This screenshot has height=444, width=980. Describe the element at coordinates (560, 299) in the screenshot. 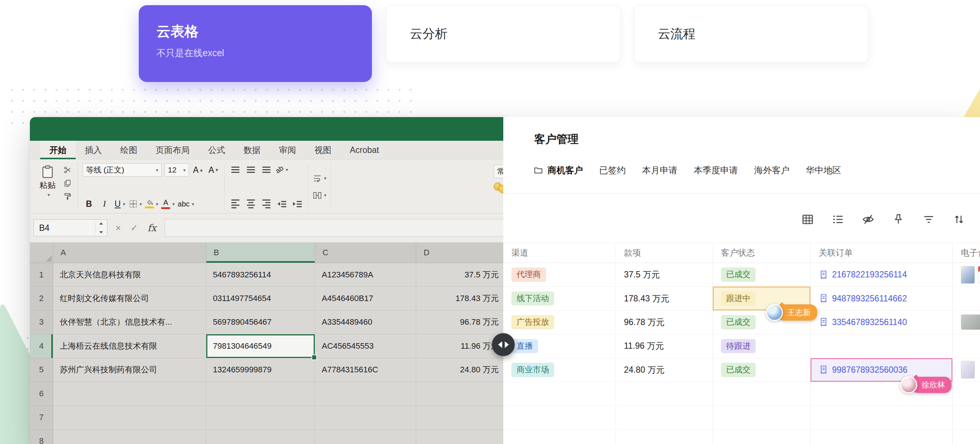

I see `channel-cell: 线下活动` at that location.